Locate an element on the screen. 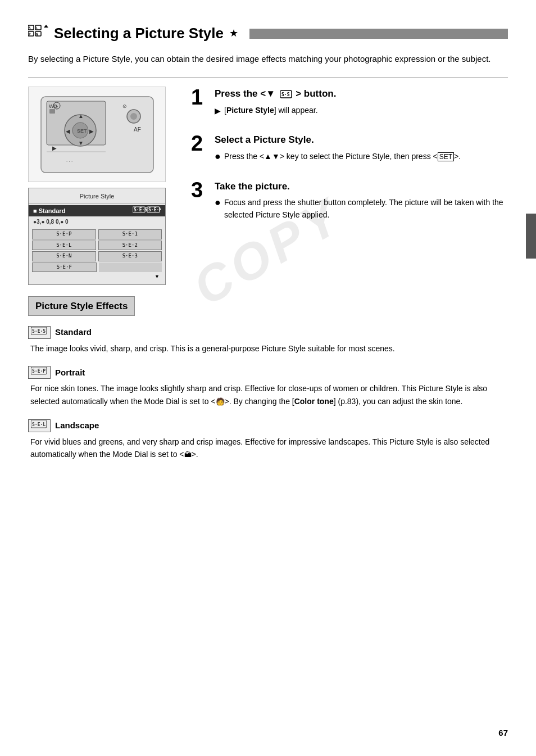  menu-selected-item: ■ Standard S·E·S S·E·M is located at coordinates (97, 211).